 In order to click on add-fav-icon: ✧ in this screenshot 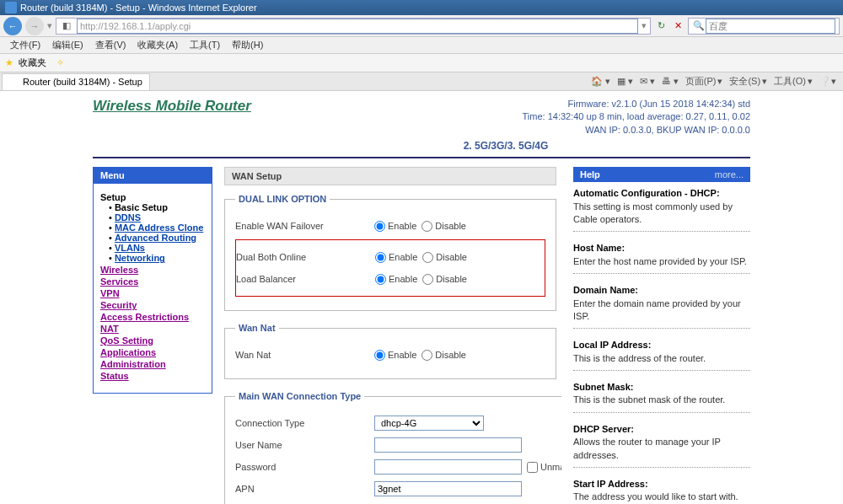, I will do `click(61, 62)`.